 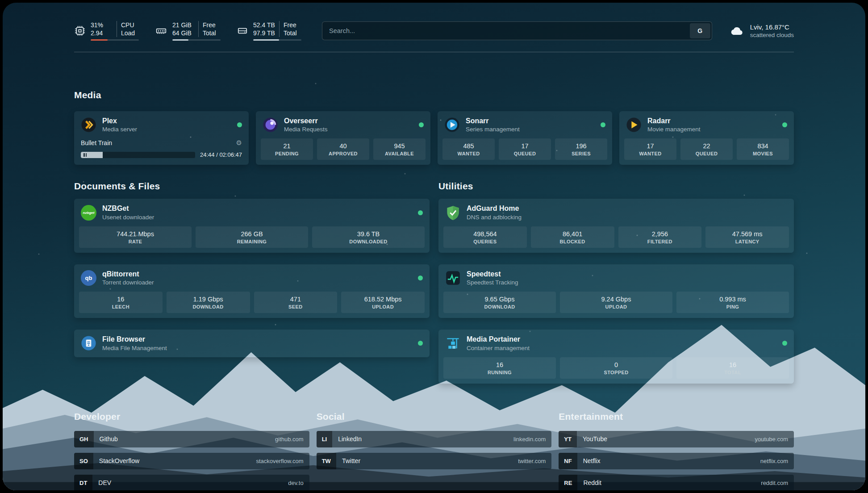 I want to click on sonarr-icon, so click(x=452, y=125).